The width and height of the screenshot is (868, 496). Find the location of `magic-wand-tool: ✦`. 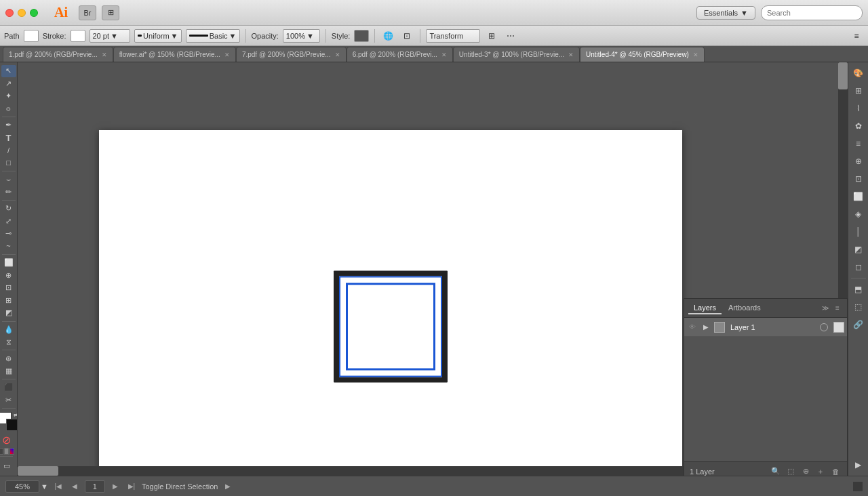

magic-wand-tool: ✦ is located at coordinates (9, 96).